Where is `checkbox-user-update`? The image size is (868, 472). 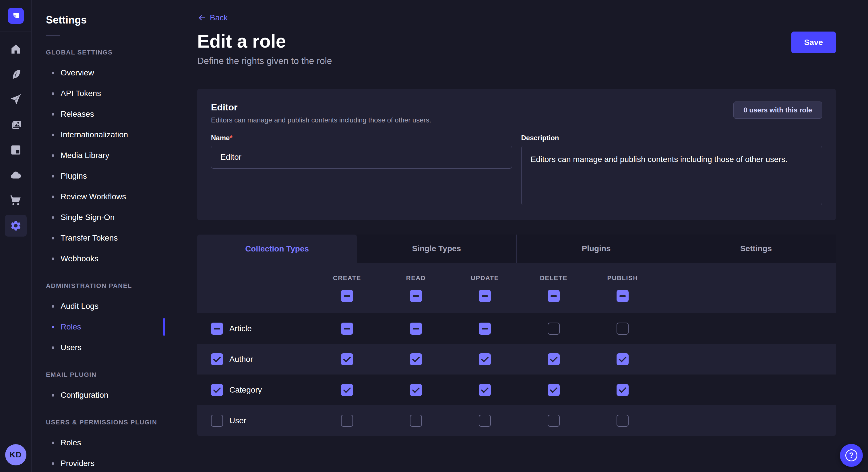 checkbox-user-update is located at coordinates (485, 421).